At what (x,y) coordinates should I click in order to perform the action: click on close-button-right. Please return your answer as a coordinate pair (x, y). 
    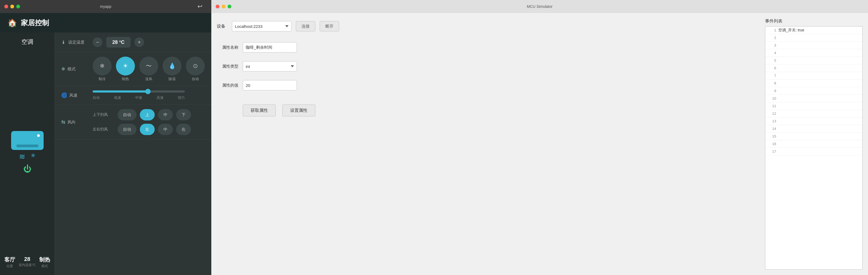
    Looking at the image, I should click on (218, 7).